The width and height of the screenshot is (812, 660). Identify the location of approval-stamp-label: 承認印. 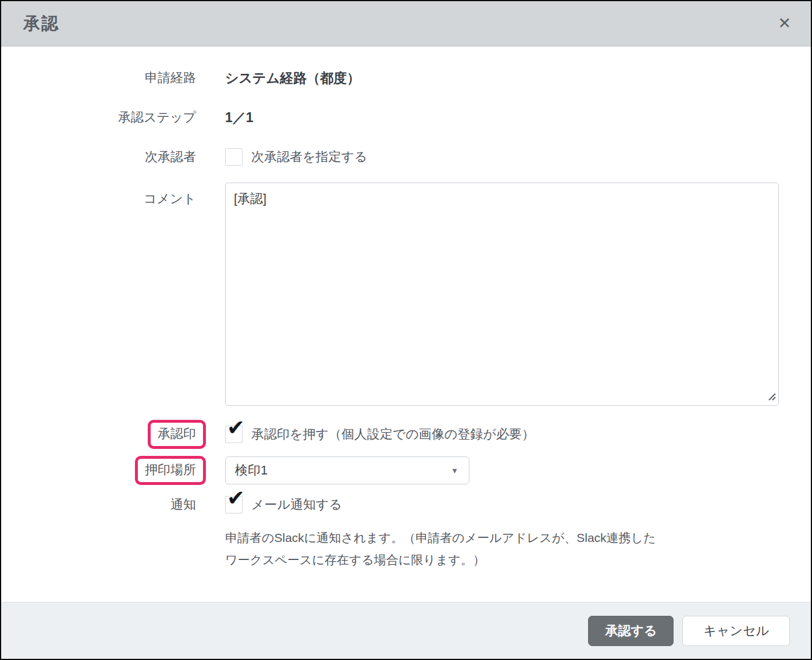
(177, 434).